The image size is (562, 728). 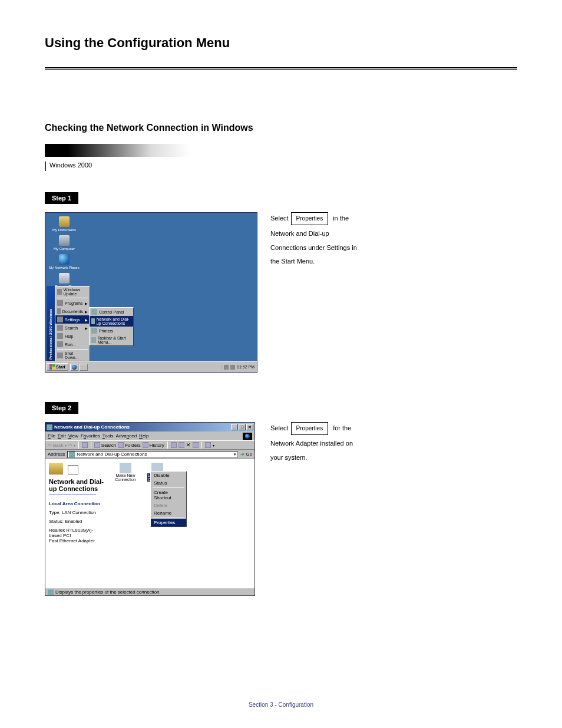 I want to click on system-tray: 11:52 PM, so click(x=239, y=367).